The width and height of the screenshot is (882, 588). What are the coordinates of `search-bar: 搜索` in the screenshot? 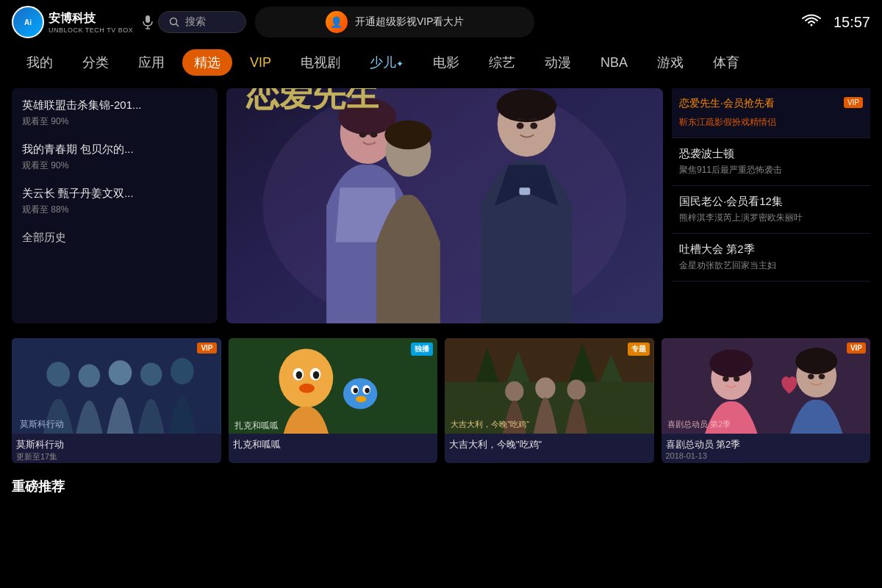 It's located at (202, 22).